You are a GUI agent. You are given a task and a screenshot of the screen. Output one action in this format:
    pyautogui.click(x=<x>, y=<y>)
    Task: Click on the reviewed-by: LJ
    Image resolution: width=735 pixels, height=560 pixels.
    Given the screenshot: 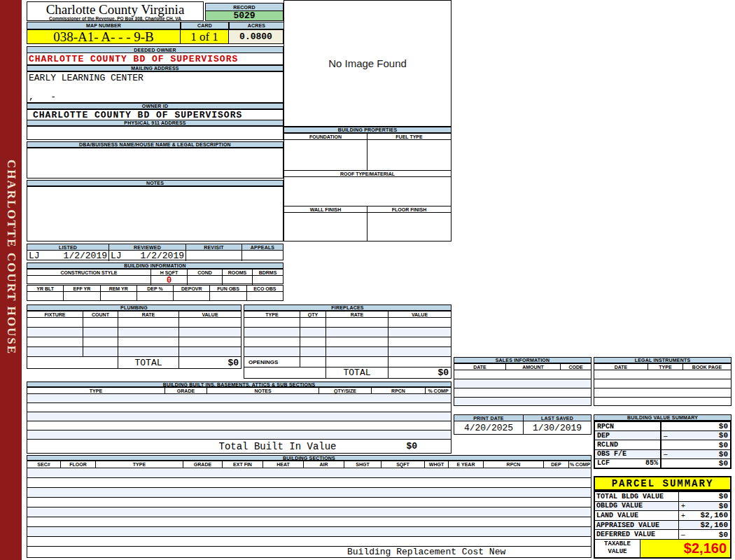 What is the action you would take?
    pyautogui.click(x=116, y=256)
    